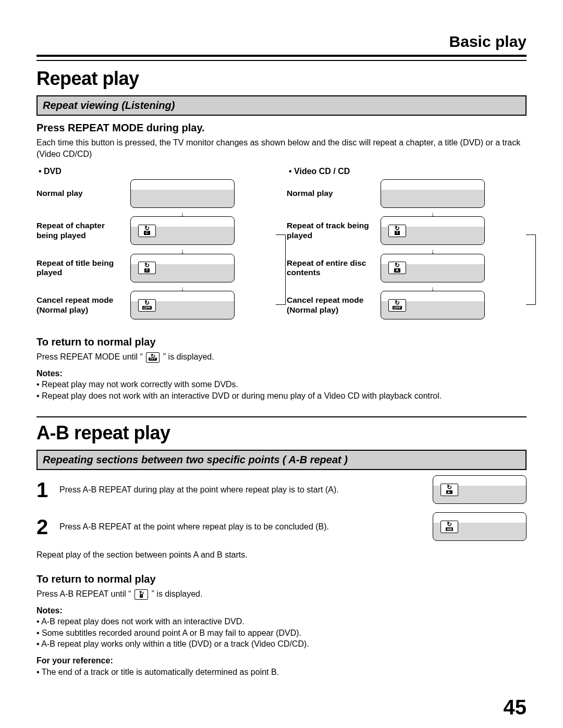 Image resolution: width=563 pixels, height=728 pixels. I want to click on step-1: 1 Press A-B REPEAT during play at the po…, so click(282, 490).